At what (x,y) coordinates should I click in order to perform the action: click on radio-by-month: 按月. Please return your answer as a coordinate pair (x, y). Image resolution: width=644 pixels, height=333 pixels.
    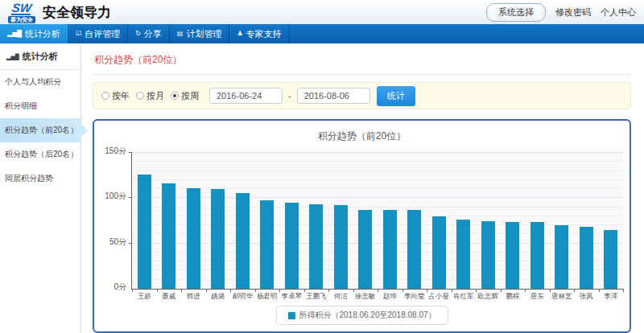
    Looking at the image, I should click on (150, 97).